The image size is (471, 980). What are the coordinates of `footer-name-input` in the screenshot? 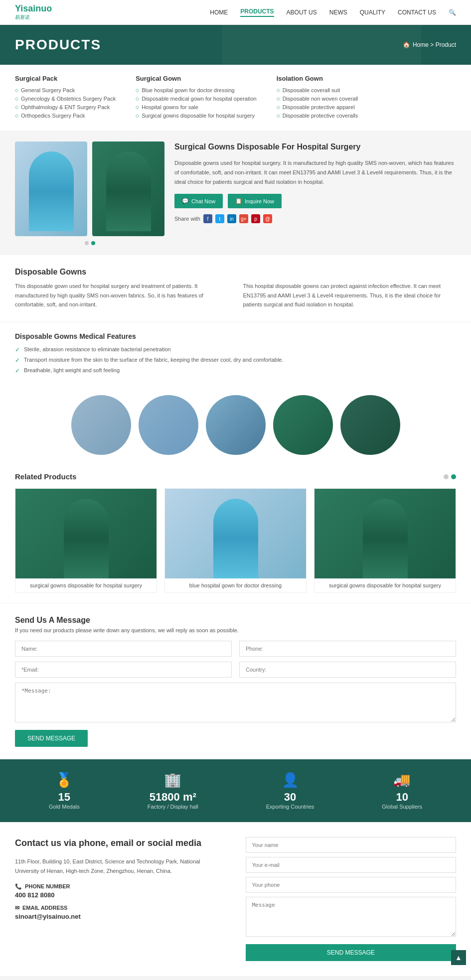 It's located at (351, 845).